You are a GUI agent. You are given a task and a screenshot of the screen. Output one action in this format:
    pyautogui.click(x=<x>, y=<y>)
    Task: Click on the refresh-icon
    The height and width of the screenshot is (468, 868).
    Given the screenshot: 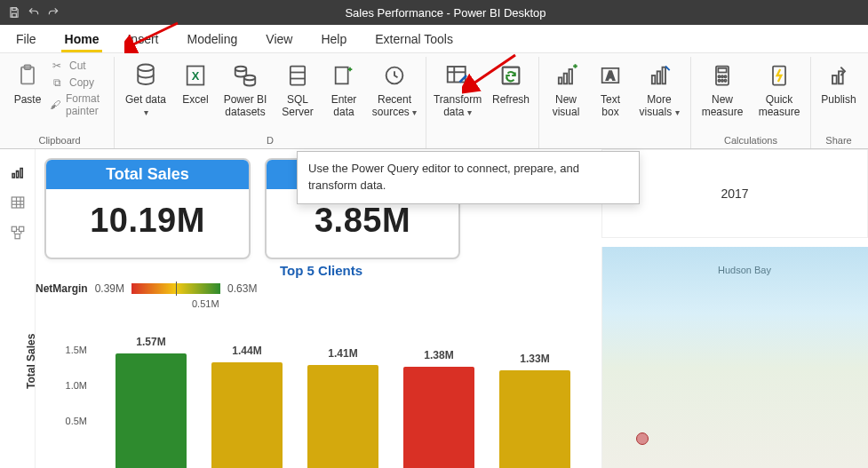 What is the action you would take?
    pyautogui.click(x=511, y=75)
    